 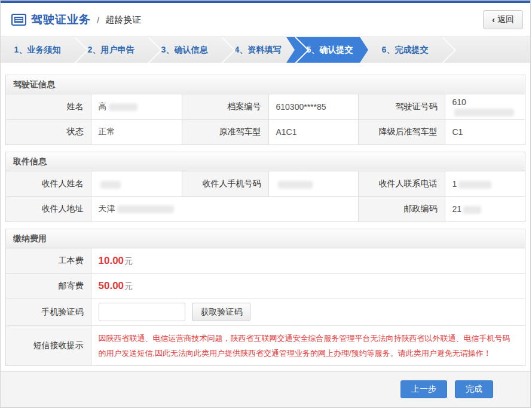 I want to click on production-fee-label: 工本费, so click(x=48, y=261).